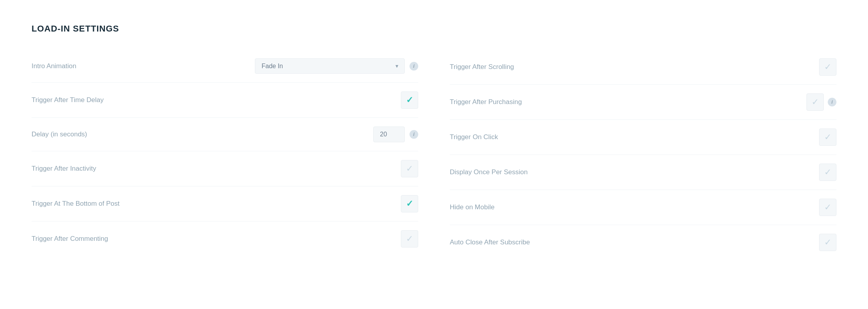 This screenshot has width=868, height=309. I want to click on intro-animation-info-icon: i, so click(414, 66).